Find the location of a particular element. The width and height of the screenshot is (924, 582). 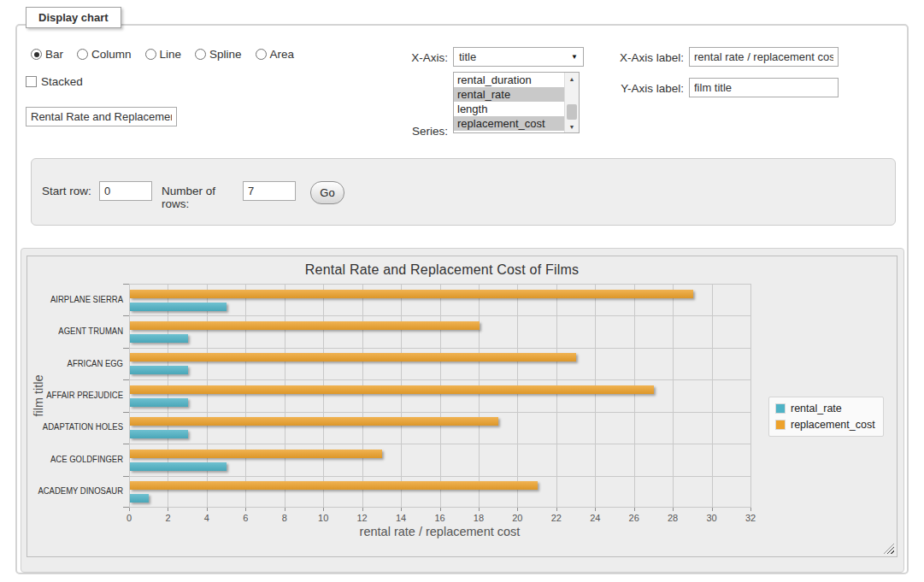

category-label: AGENT TRUMAN is located at coordinates (79, 332).